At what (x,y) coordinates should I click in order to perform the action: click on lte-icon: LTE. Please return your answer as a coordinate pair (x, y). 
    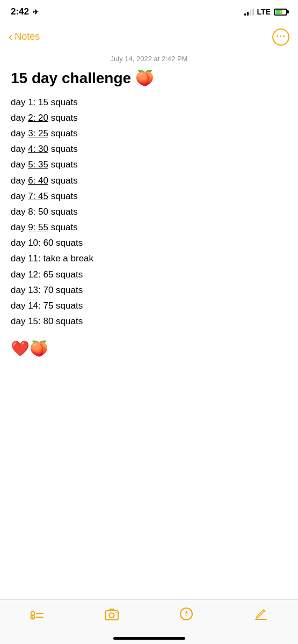
    Looking at the image, I should click on (264, 12).